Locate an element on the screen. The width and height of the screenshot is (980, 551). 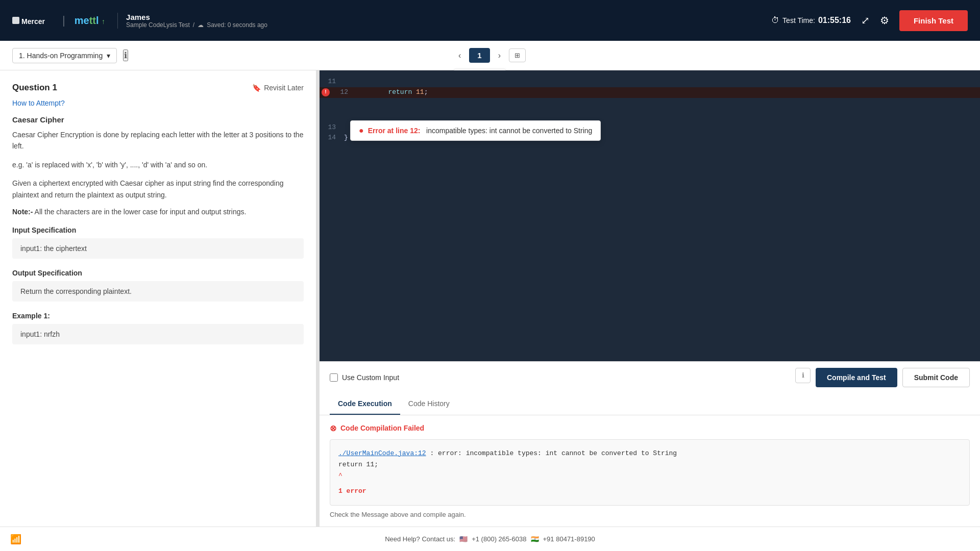
info-button: ℹ is located at coordinates (126, 55).